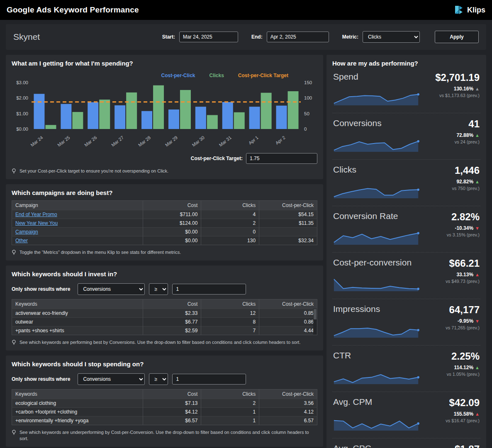 The width and height of the screenshot is (492, 448). Describe the element at coordinates (178, 75) in the screenshot. I see `legend-cost-per-click: Cost-per-Click` at that location.